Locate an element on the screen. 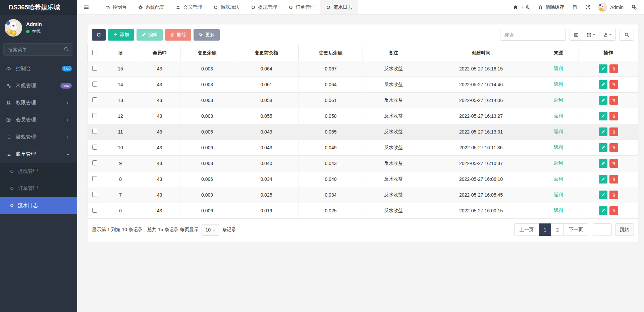 This screenshot has width=644, height=312. log-icon is located at coordinates (575, 7).